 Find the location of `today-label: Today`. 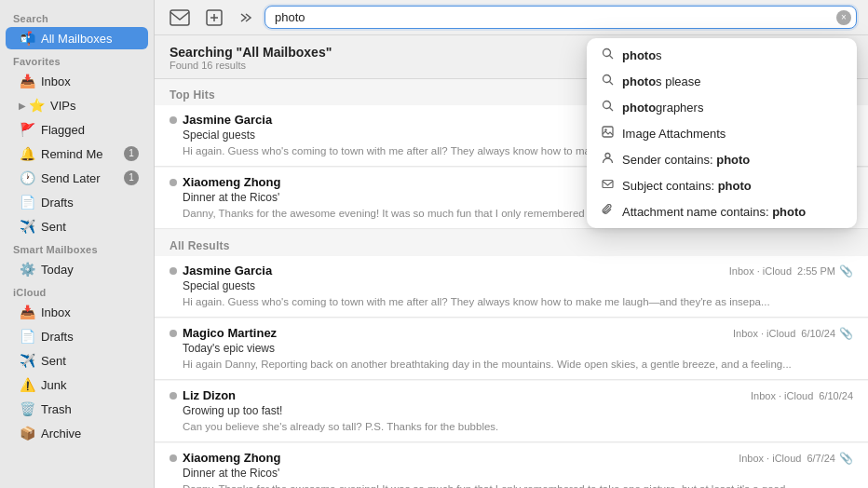

today-label: Today is located at coordinates (89, 270).